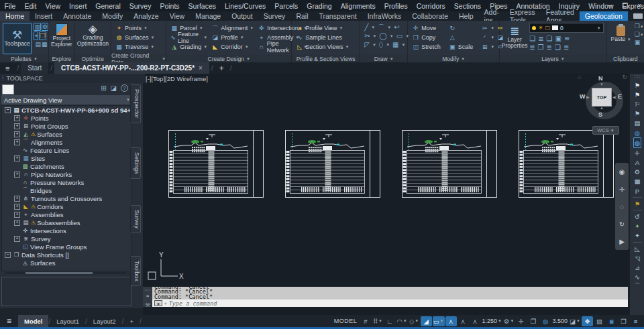  I want to click on toolspace-search-box, so click(8, 90).